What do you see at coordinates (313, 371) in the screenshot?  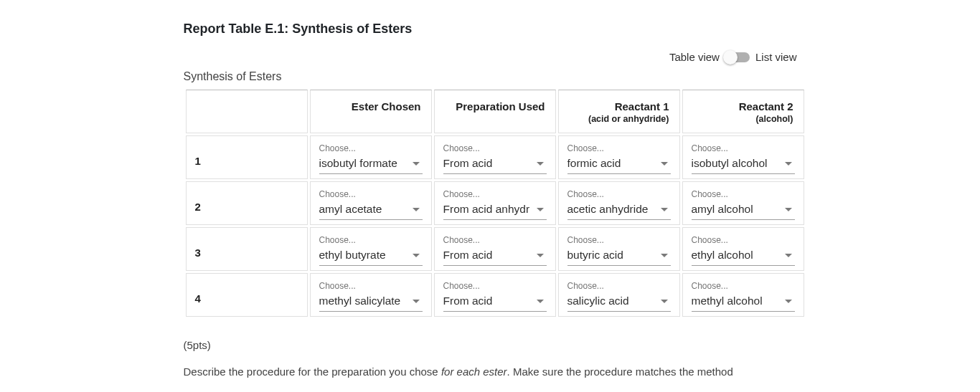 I see `instruction-before: Describe the procedure for the preparati…` at bounding box center [313, 371].